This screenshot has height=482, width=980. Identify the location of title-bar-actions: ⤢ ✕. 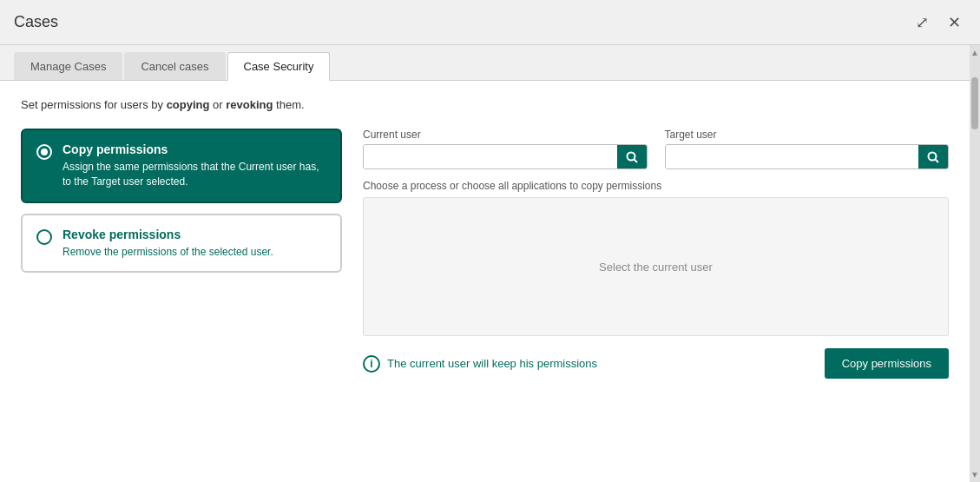
(938, 23).